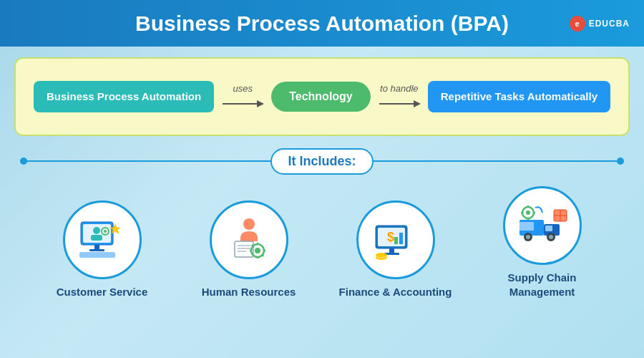 Image resolution: width=644 pixels, height=358 pixels. I want to click on arrow-uses-label: uses, so click(242, 89).